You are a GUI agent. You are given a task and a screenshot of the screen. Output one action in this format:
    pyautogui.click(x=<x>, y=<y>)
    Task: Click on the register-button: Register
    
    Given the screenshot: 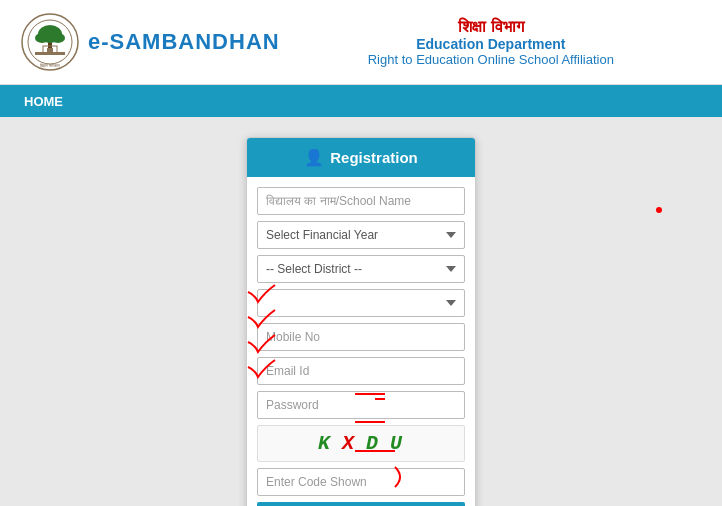 What is the action you would take?
    pyautogui.click(x=361, y=504)
    